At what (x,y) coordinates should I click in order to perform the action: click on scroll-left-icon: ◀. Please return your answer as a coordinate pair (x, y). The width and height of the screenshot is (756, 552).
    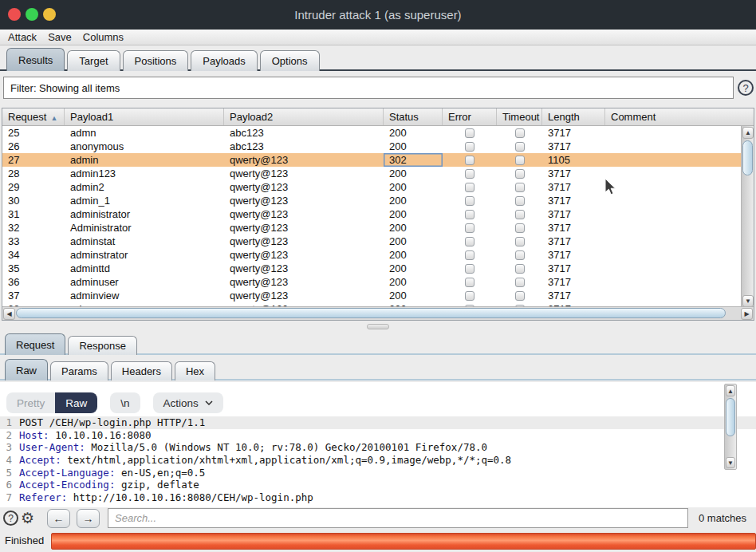
    Looking at the image, I should click on (10, 314).